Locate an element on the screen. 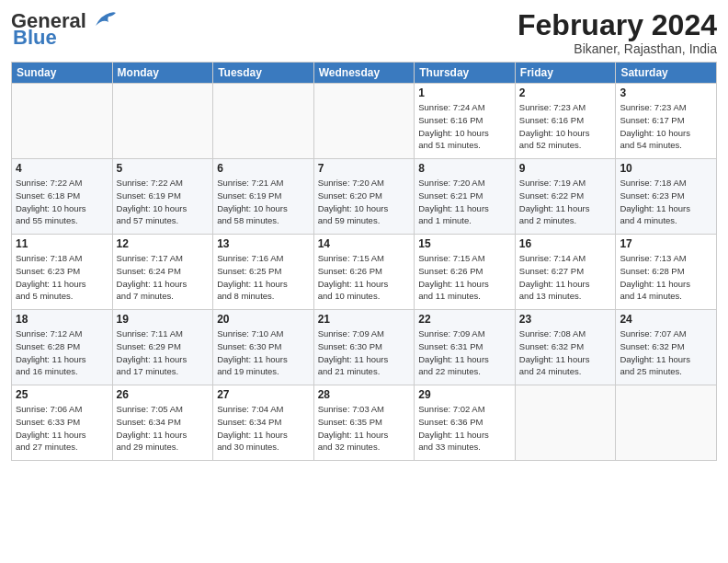 This screenshot has height=563, width=728. day-info: Sunrise: 7:10 AM Sunset: 6:30 PM Dayligh… is located at coordinates (263, 353).